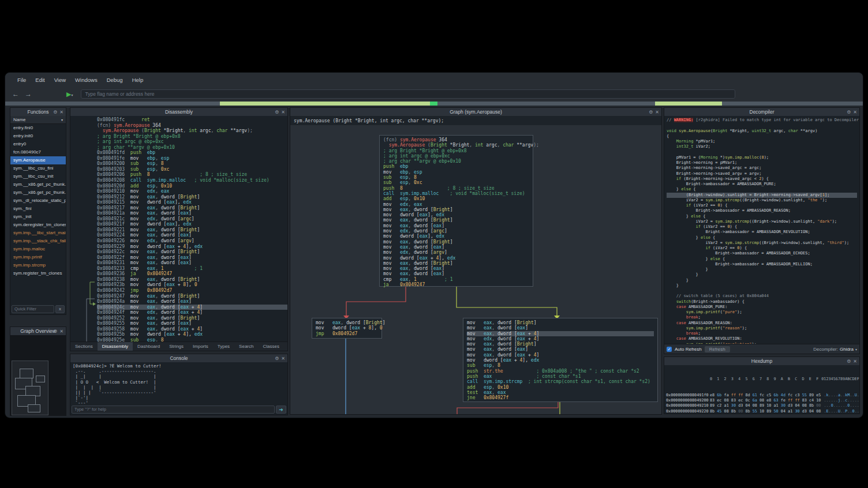  I want to click on debug-play-icon: ▶▾, so click(69, 95).